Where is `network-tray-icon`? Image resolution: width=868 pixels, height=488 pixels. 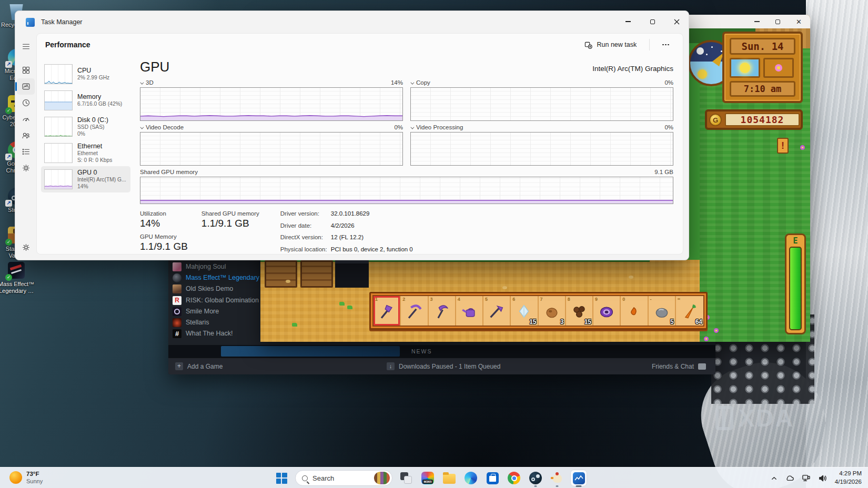
network-tray-icon is located at coordinates (806, 479).